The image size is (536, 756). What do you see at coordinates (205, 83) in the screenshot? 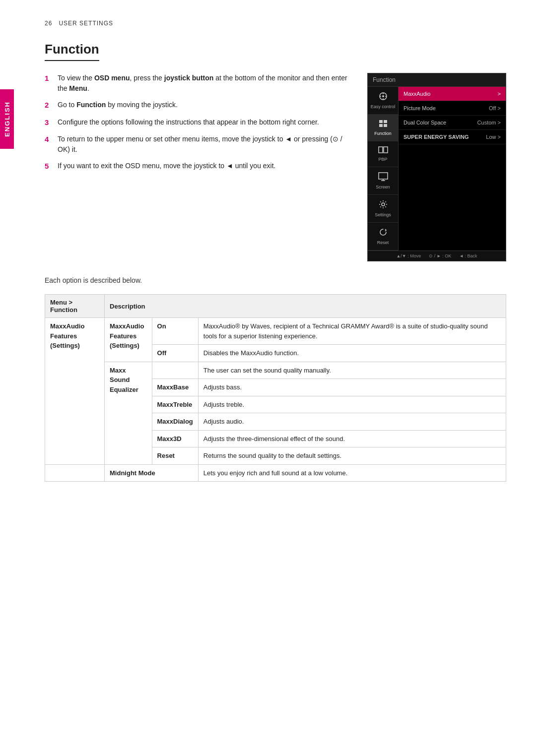
I see `instruction-text-1: To view the OSD menu, press the joystick…` at bounding box center [205, 83].